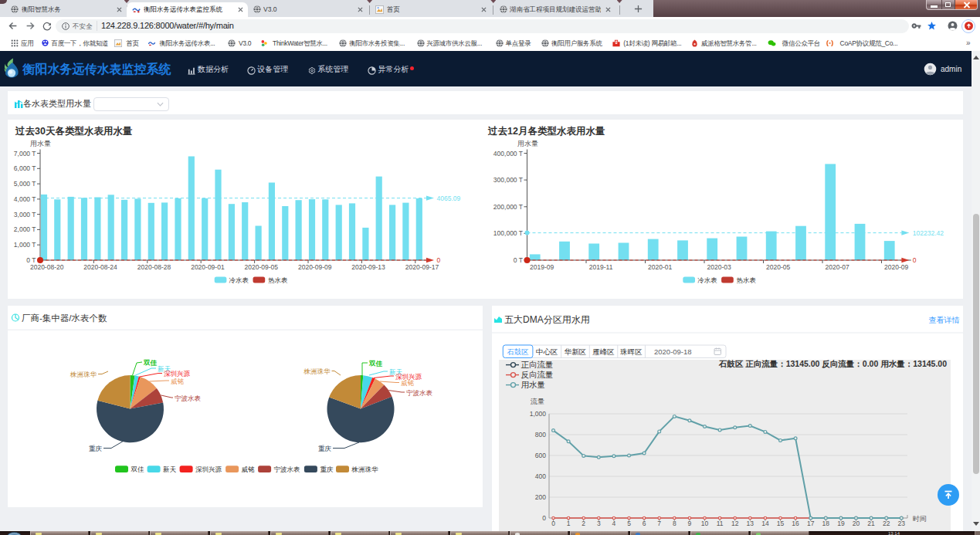 The height and width of the screenshot is (535, 980). Describe the element at coordinates (735, 523) in the screenshot. I see `svg-text: 12` at that location.